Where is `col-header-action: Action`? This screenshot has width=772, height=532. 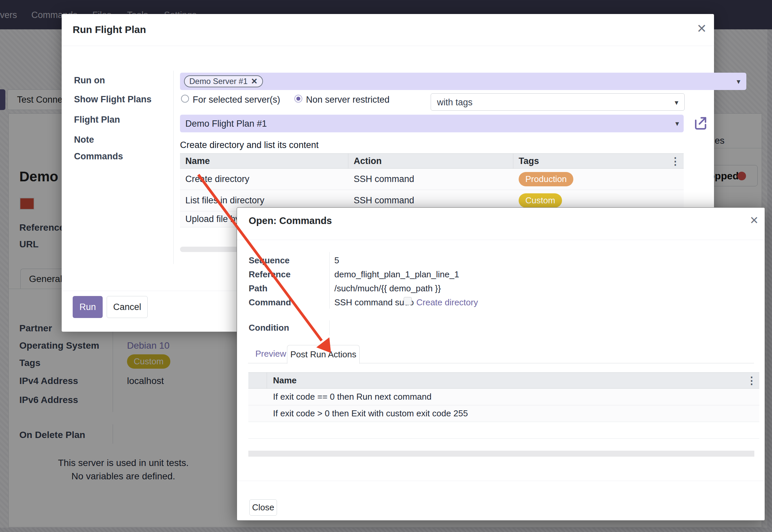 col-header-action: Action is located at coordinates (431, 161).